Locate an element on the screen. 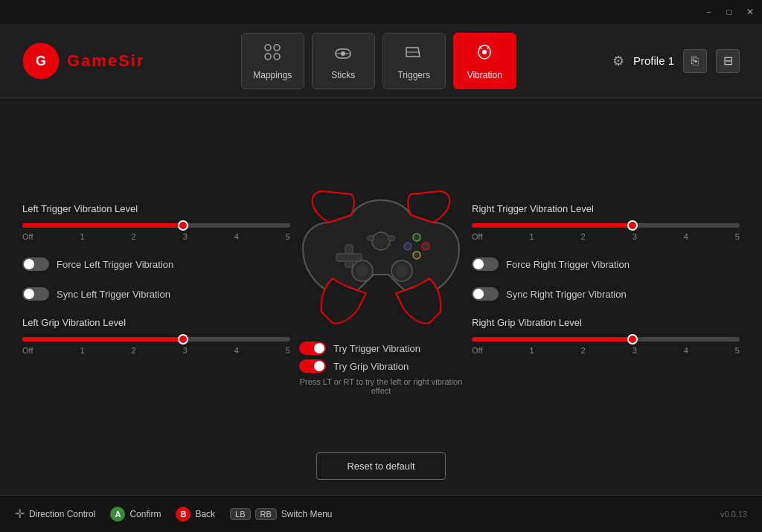 This screenshot has height=532, width=762. profile-save-button: ⊟ is located at coordinates (728, 61).